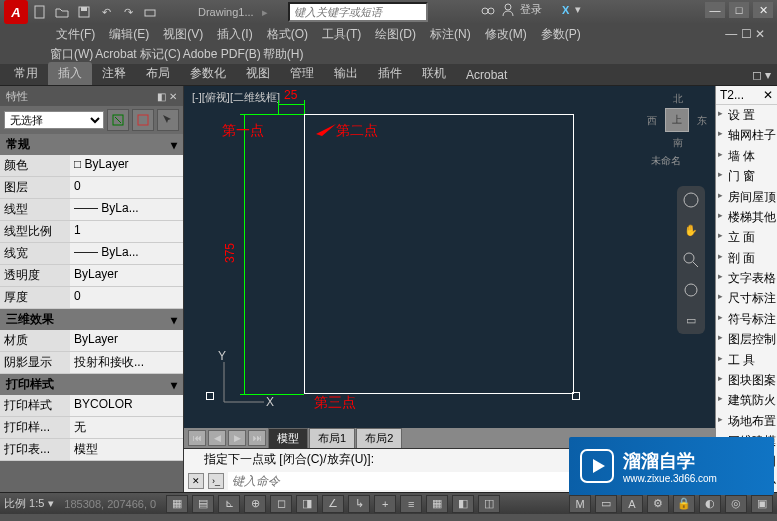 The height and width of the screenshot is (521, 777). I want to click on undo-icon: ↶, so click(106, 12).